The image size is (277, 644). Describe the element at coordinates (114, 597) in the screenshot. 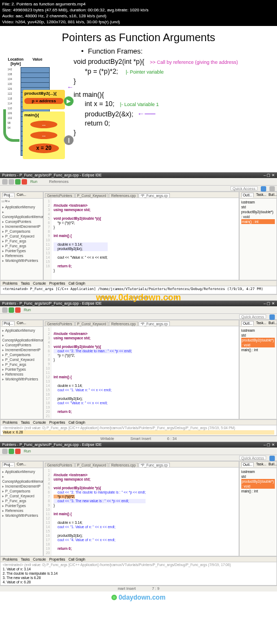

I see `globe-icon` at that location.